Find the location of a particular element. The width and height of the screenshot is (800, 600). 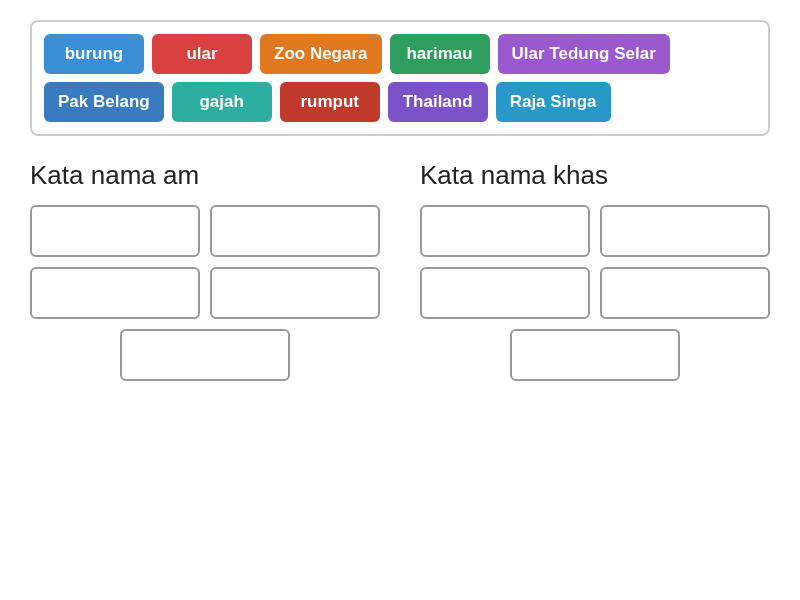

word-tile-ular: ular is located at coordinates (202, 54).